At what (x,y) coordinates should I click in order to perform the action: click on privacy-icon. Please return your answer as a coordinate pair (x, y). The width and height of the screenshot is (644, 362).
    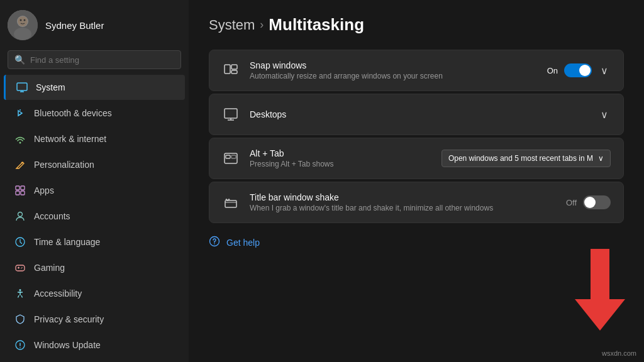
    Looking at the image, I should click on (20, 319).